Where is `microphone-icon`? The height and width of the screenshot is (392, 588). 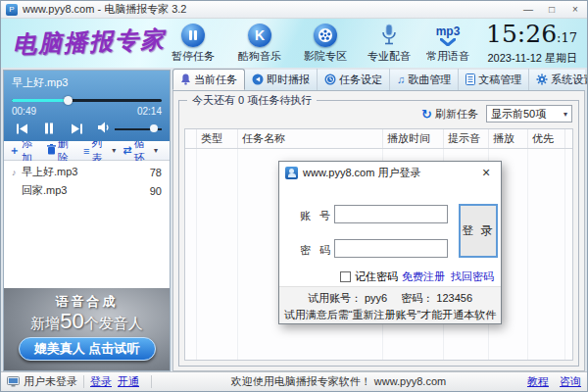 microphone-icon is located at coordinates (389, 35).